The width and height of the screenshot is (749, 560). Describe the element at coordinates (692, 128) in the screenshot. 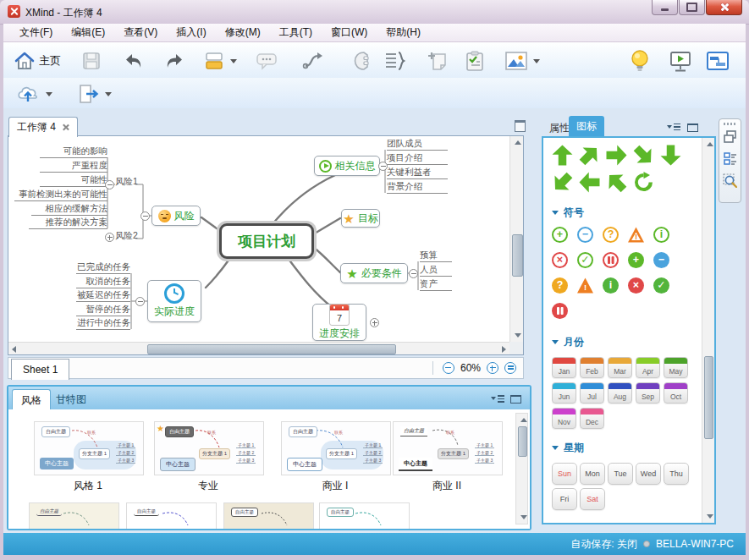

I see `marker-panel-minimize-icon` at that location.